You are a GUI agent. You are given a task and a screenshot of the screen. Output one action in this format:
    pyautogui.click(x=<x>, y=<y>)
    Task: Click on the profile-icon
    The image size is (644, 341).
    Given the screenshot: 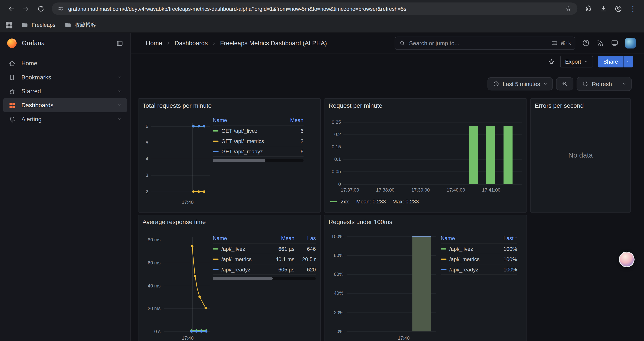 What is the action you would take?
    pyautogui.click(x=618, y=9)
    